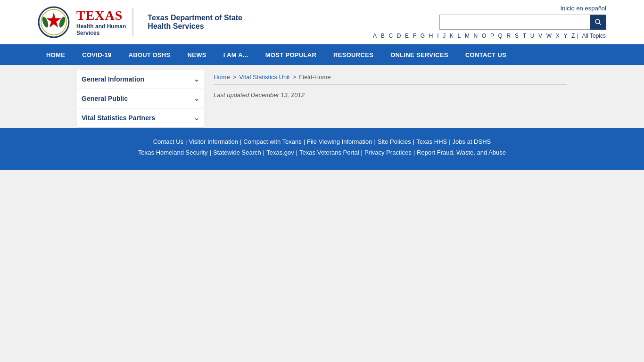 This screenshot has height=362, width=644. What do you see at coordinates (197, 55) in the screenshot?
I see `nav-news: NEWS` at bounding box center [197, 55].